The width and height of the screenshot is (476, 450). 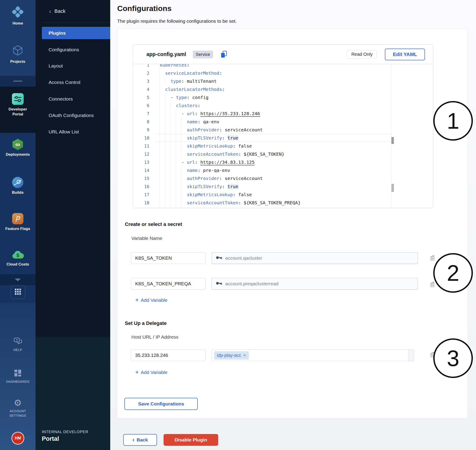 What do you see at coordinates (283, 114) in the screenshot?
I see `code-line: 7- url: https://35.233.128.246` at bounding box center [283, 114].